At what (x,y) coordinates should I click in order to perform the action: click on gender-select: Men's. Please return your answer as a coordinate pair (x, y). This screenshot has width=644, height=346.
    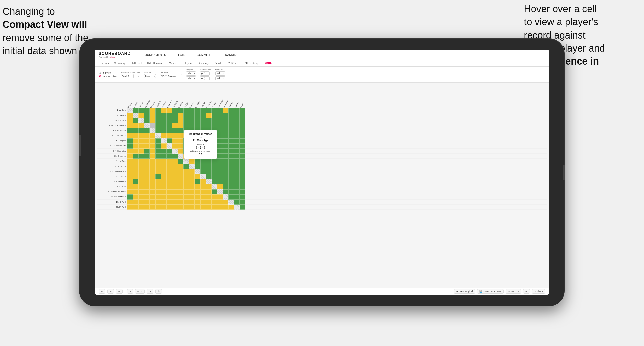
    Looking at the image, I should click on (150, 76).